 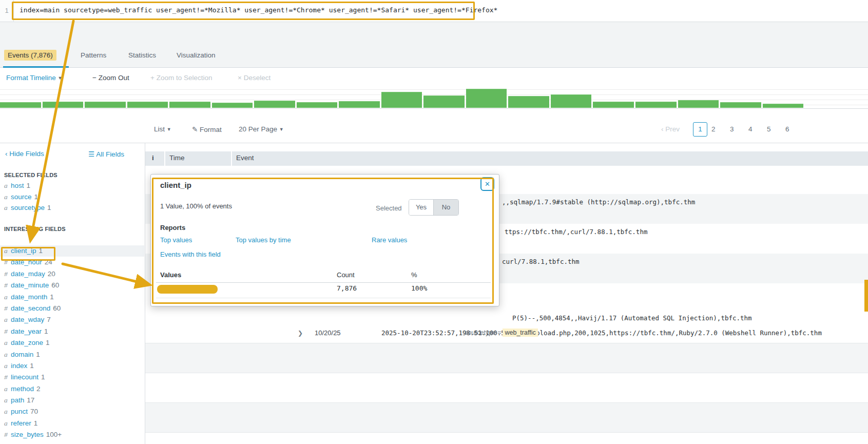 I want to click on field-name: date_second, so click(x=31, y=308).